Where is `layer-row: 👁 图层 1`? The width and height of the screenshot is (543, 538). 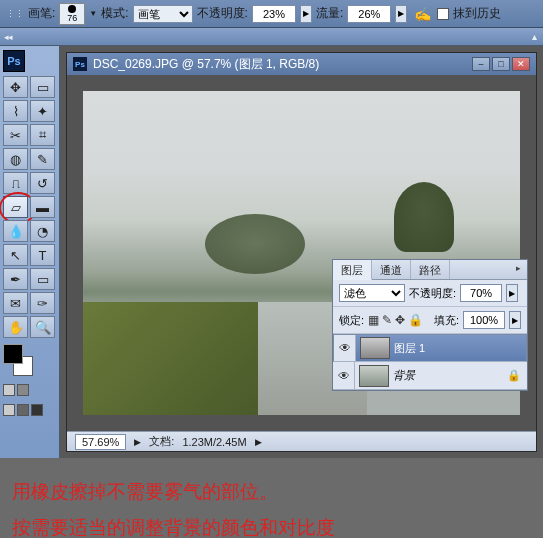 layer-row: 👁 图层 1 is located at coordinates (430, 348).